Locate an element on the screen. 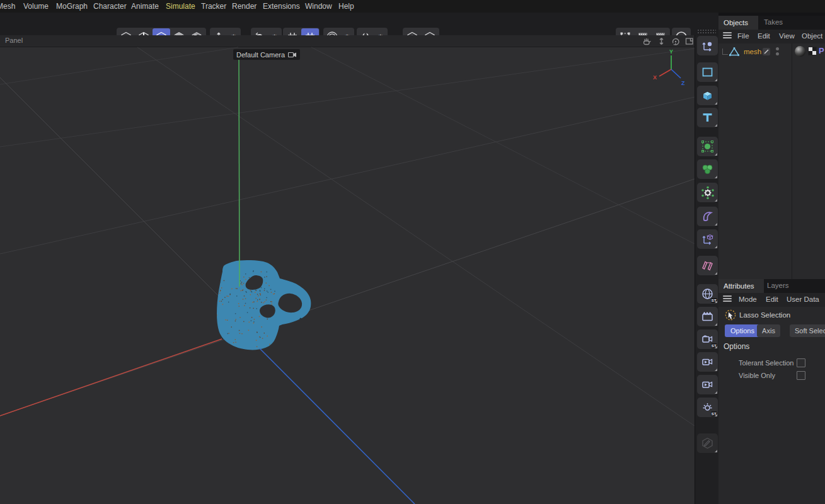 This screenshot has width=825, height=504. tab-layers: Layers is located at coordinates (778, 285).